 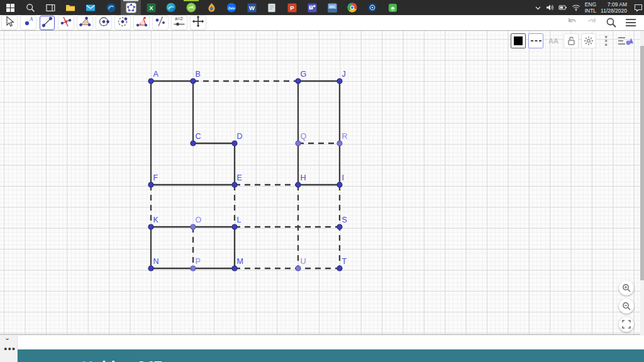 I want to click on point-C, so click(x=193, y=143).